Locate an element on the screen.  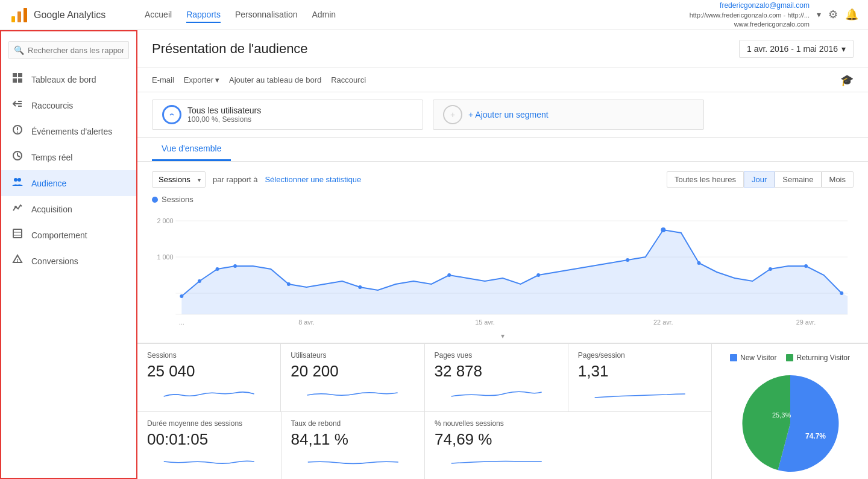
segment-info: Tous les utilisateurs 100,00 %, Sessions is located at coordinates (224, 115).